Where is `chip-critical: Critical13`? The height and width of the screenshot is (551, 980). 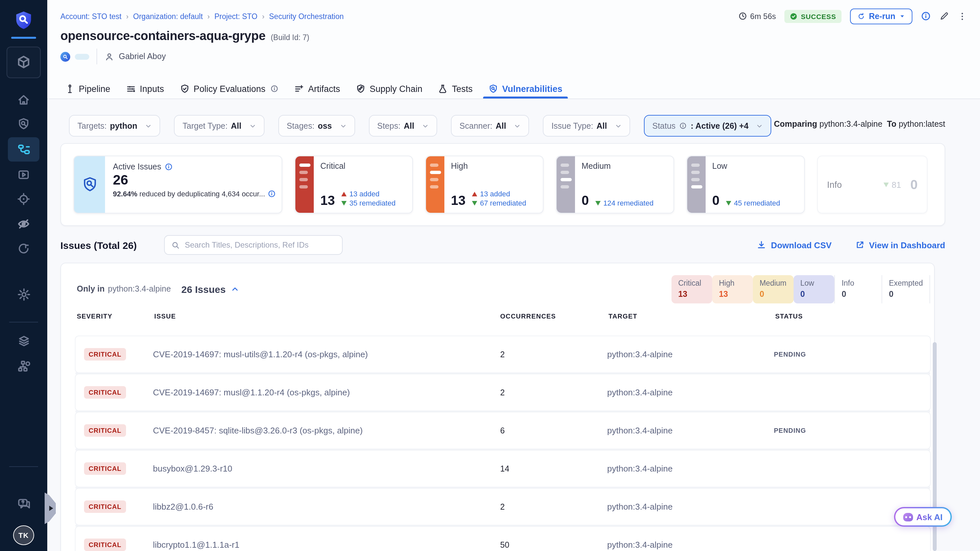
chip-critical: Critical13 is located at coordinates (692, 289).